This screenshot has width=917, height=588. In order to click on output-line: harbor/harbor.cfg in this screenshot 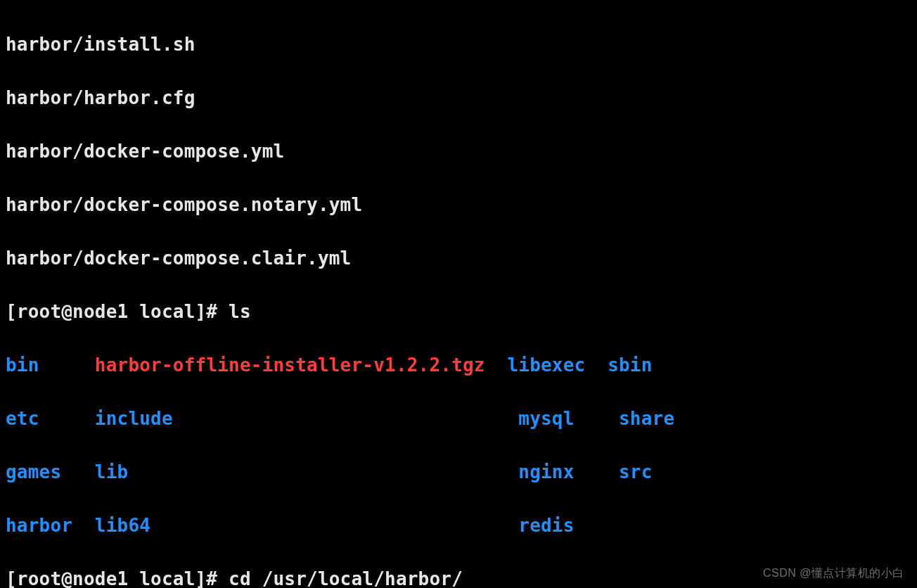, I will do `click(458, 98)`.